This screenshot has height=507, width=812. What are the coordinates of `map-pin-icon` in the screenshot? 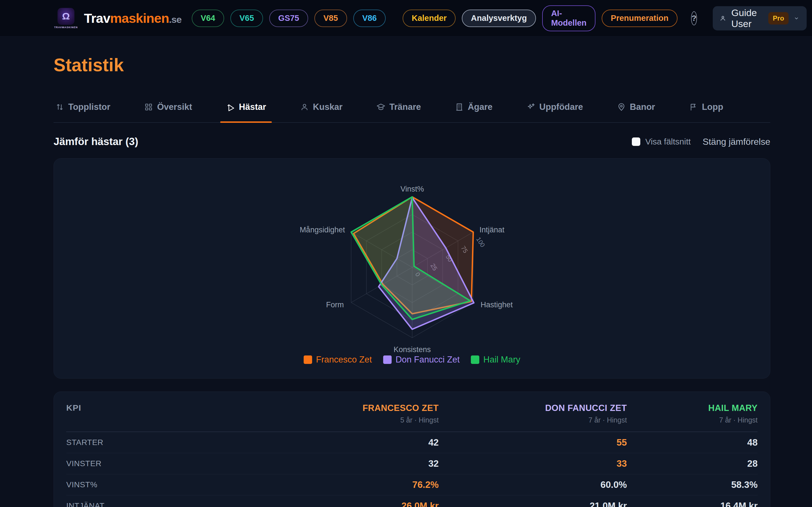 It's located at (621, 107).